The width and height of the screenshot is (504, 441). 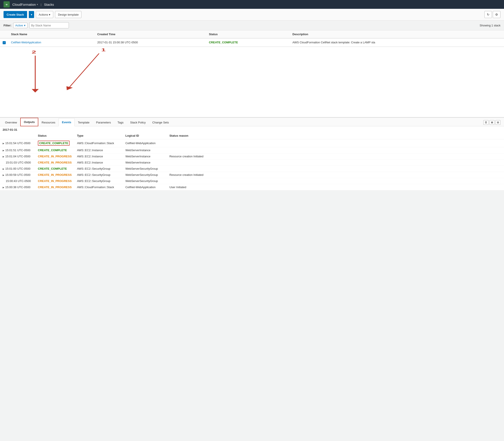 What do you see at coordinates (18, 168) in the screenshot?
I see `event-time-cell: ▶15:01:00 UTC-0500` at bounding box center [18, 168].